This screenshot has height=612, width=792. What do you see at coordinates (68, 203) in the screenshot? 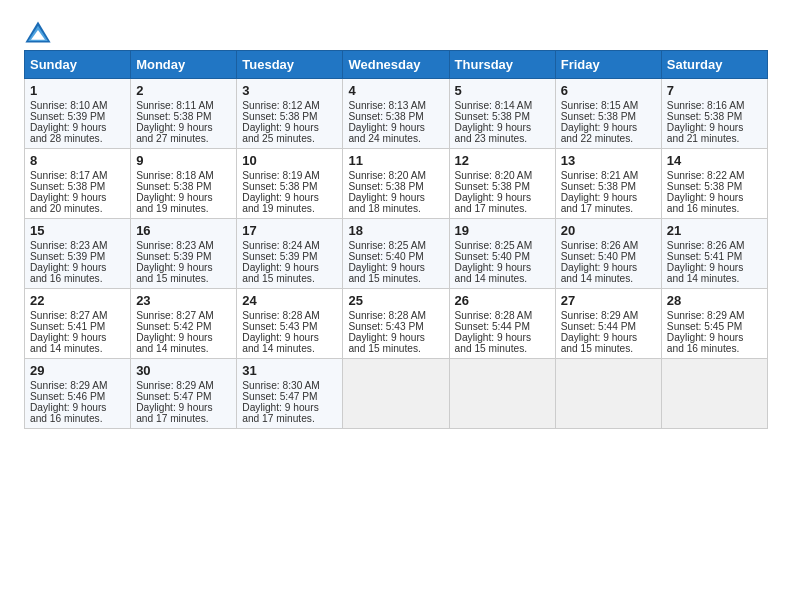
I see `daylight-text: Daylight: 9 hours and 20 minutes.` at bounding box center [68, 203].